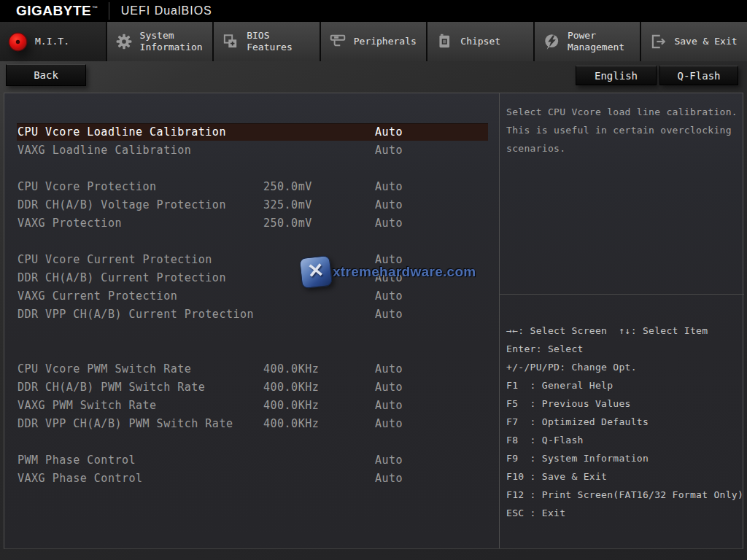 This screenshot has height=560, width=747. I want to click on mit-red-dot-icon, so click(18, 42).